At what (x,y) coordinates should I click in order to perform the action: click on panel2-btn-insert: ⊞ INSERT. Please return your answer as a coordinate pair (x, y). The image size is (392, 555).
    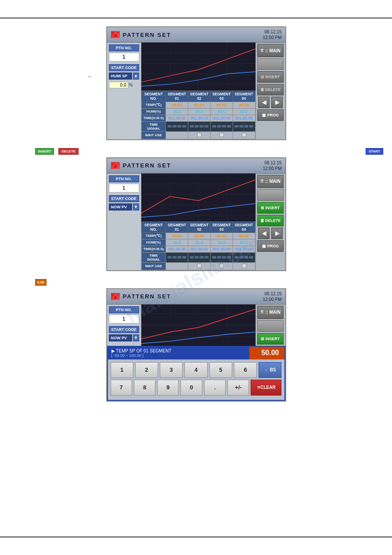
    Looking at the image, I should click on (270, 208).